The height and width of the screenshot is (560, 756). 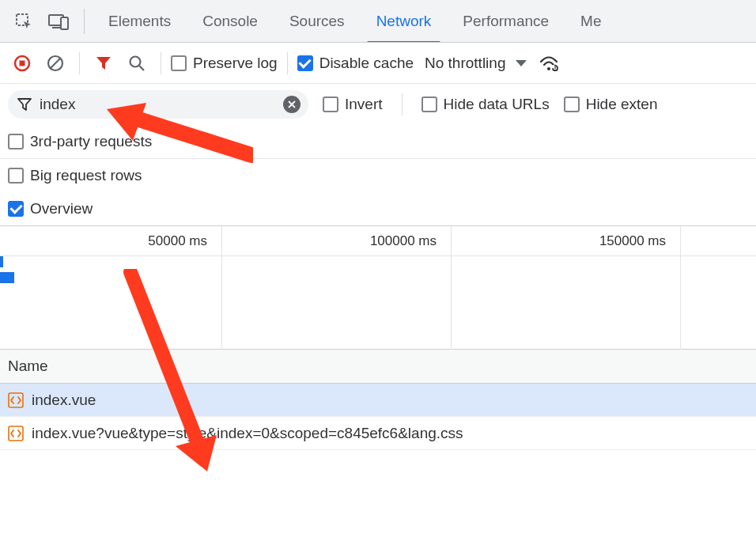 What do you see at coordinates (506, 21) in the screenshot?
I see `tab-performance: Performance` at bounding box center [506, 21].